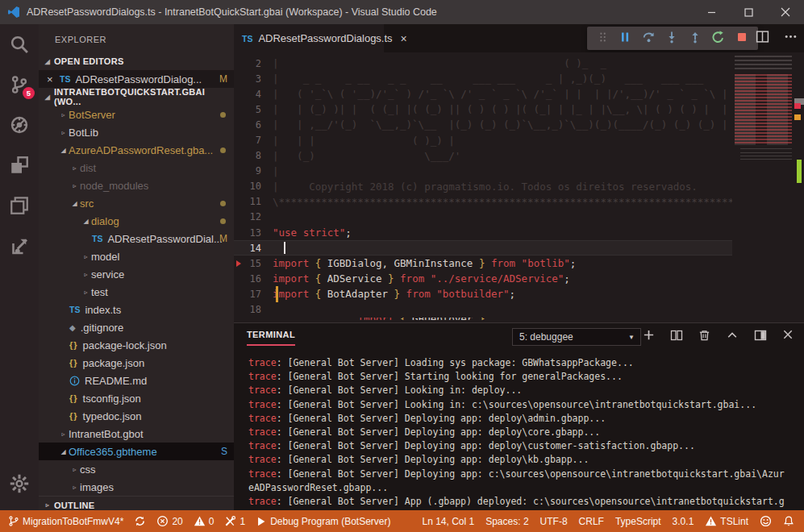 The height and width of the screenshot is (532, 804). Describe the element at coordinates (136, 398) in the screenshot. I see `tree-item-tsconfig-json: {}tsconfig.json` at that location.